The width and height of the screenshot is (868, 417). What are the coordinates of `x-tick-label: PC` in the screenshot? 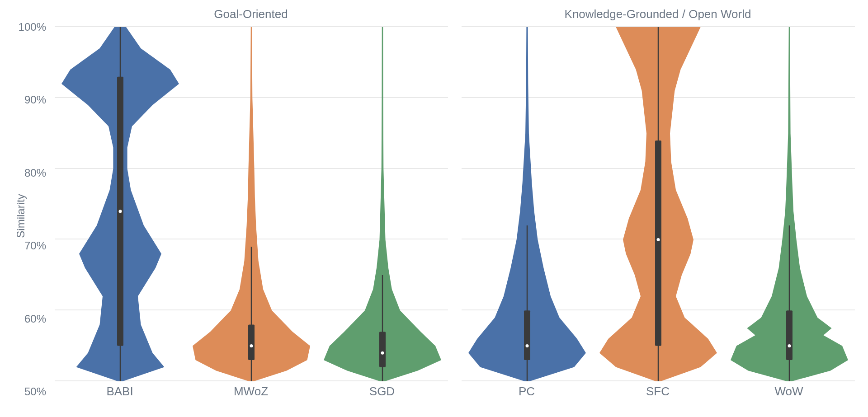 It's located at (527, 391).